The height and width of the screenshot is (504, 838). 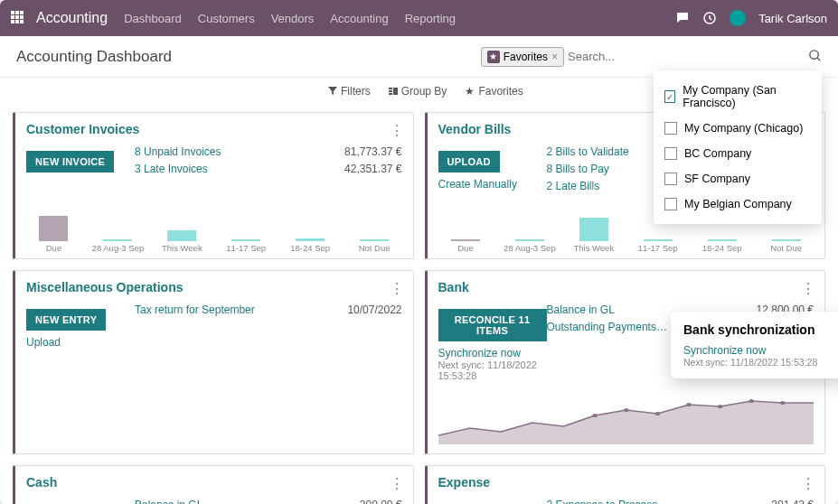 I want to click on bank-sync-popover: Bank synchronization Synchronize now Nex…, so click(x=754, y=345).